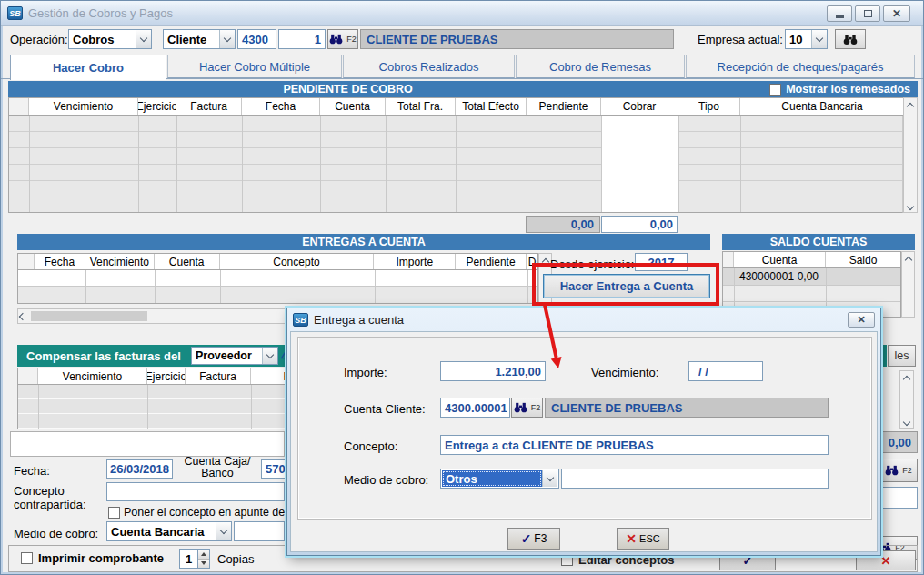 The height and width of the screenshot is (575, 924). I want to click on tab-cobros-realizados: Cobros Realizados, so click(429, 66).